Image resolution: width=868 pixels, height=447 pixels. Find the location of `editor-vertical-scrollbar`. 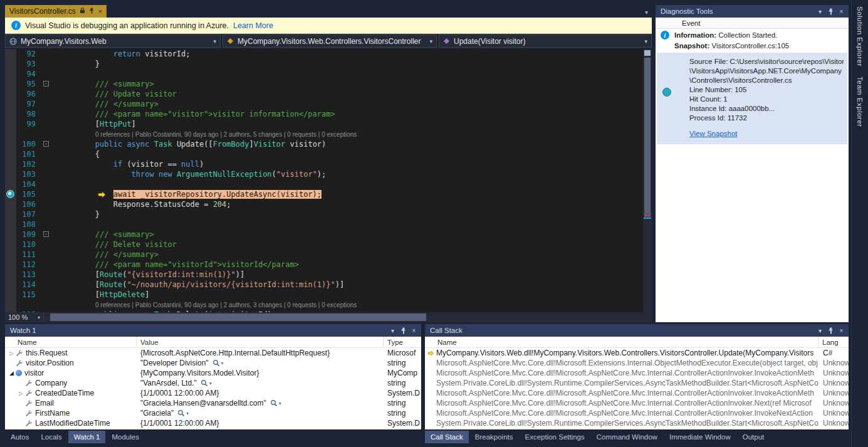

editor-vertical-scrollbar is located at coordinates (647, 181).